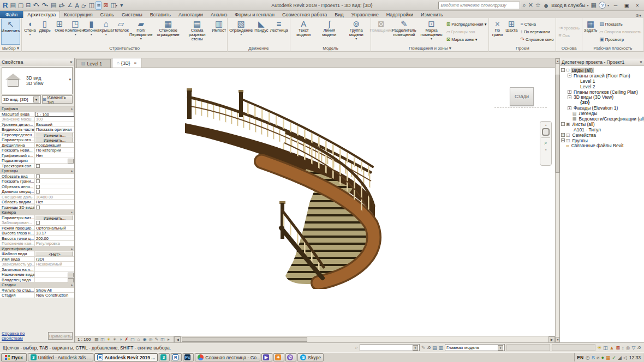 The height and width of the screenshot is (362, 644). I want to click on view-control-icon: ▸, so click(168, 340).